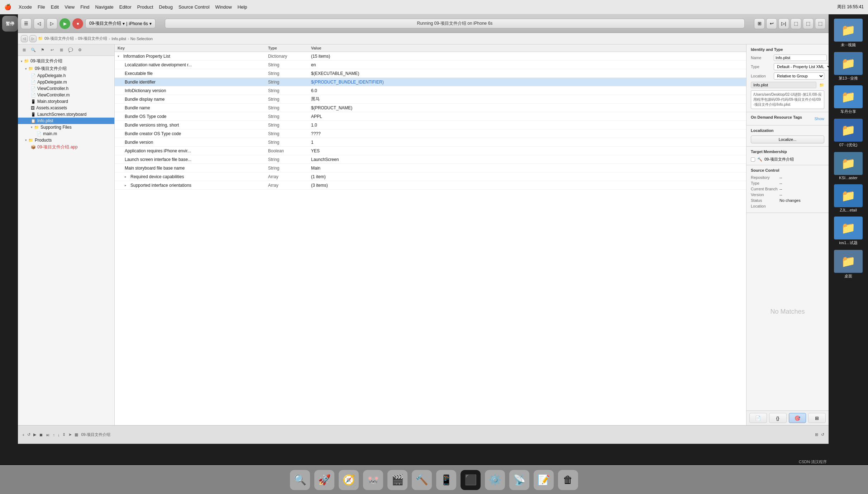  Describe the element at coordinates (397, 480) in the screenshot. I see `dock-item-movie: 🎬` at that location.